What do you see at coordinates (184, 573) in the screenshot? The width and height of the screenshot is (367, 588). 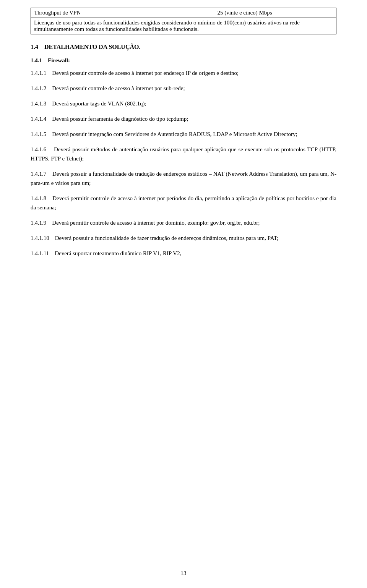 I see `page-number: 13` at bounding box center [184, 573].